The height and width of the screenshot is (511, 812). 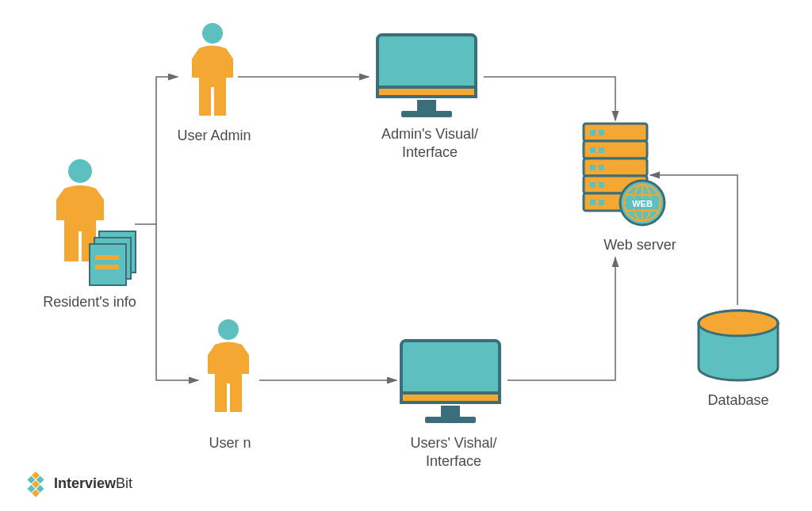 I want to click on database-icon, so click(x=738, y=349).